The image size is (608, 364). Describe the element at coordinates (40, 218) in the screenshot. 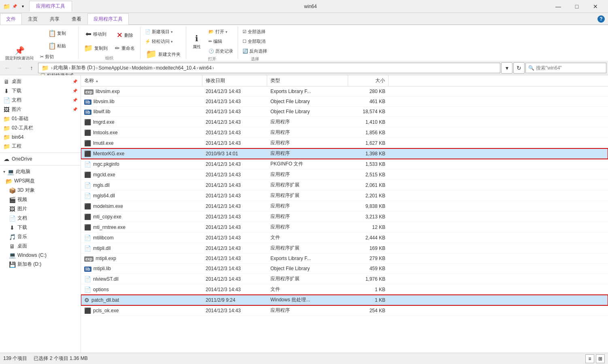

I see `sidebar-item-docs2: 📄 文档` at that location.